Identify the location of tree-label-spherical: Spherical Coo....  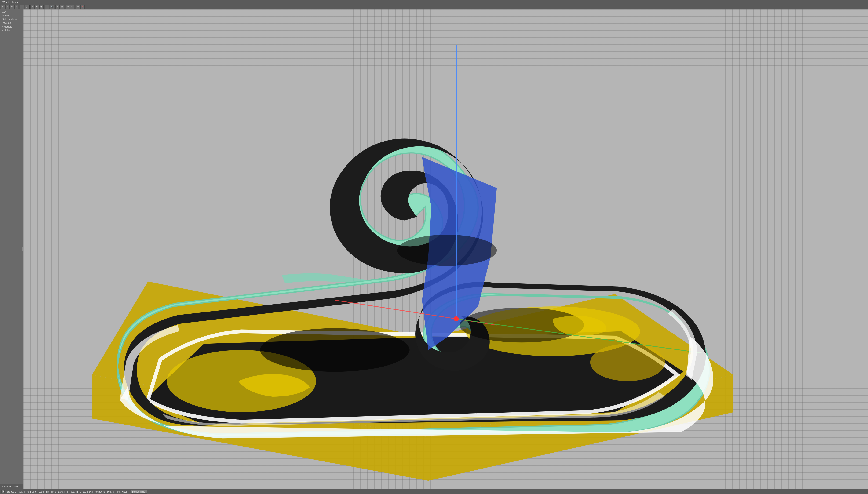
(11, 19).